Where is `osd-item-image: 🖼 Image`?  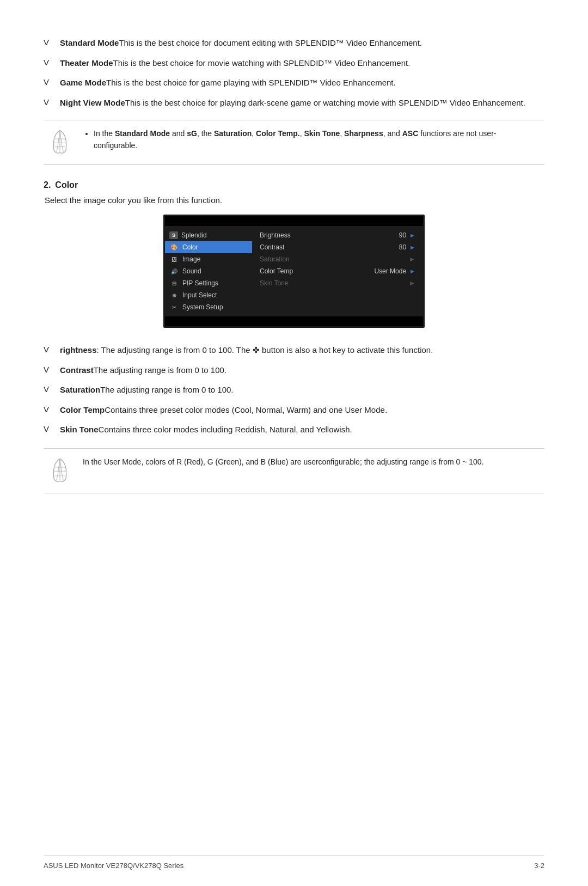
osd-item-image: 🖼 Image is located at coordinates (209, 259).